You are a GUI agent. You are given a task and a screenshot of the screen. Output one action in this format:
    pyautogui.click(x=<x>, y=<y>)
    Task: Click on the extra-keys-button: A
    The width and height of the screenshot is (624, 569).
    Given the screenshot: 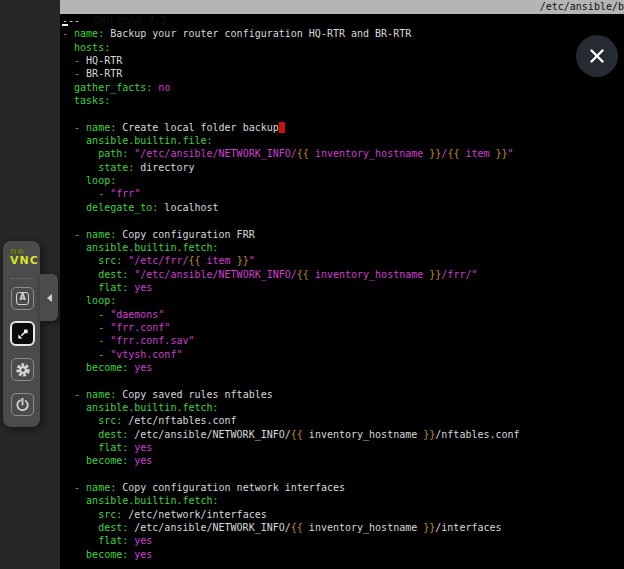 What is the action you would take?
    pyautogui.click(x=22, y=298)
    